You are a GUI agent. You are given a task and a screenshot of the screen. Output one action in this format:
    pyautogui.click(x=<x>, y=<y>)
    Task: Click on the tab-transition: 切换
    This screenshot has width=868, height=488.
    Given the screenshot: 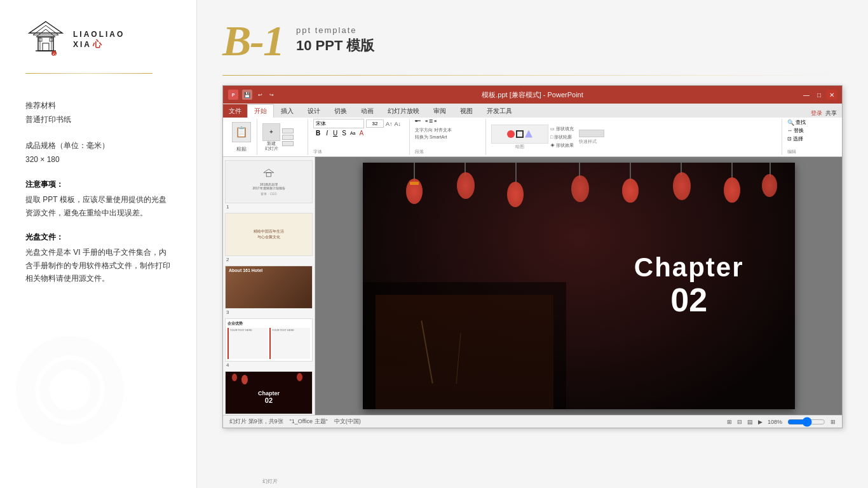 What is the action you would take?
    pyautogui.click(x=341, y=111)
    